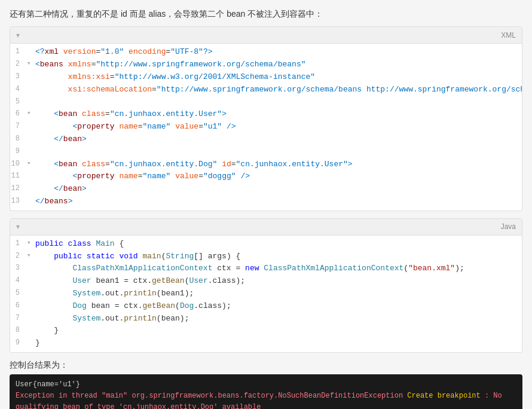 The height and width of the screenshot is (409, 532). Describe the element at coordinates (266, 103) in the screenshot. I see `xml-line-5: 5` at that location.